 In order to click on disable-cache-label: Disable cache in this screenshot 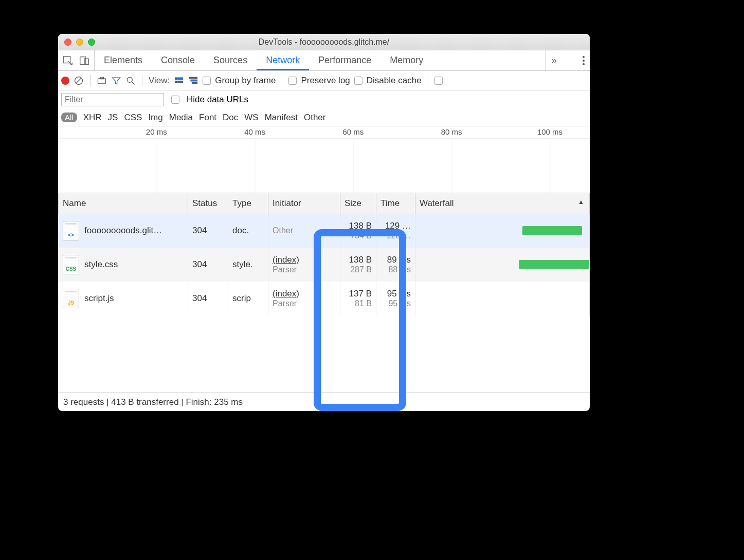, I will do `click(394, 81)`.